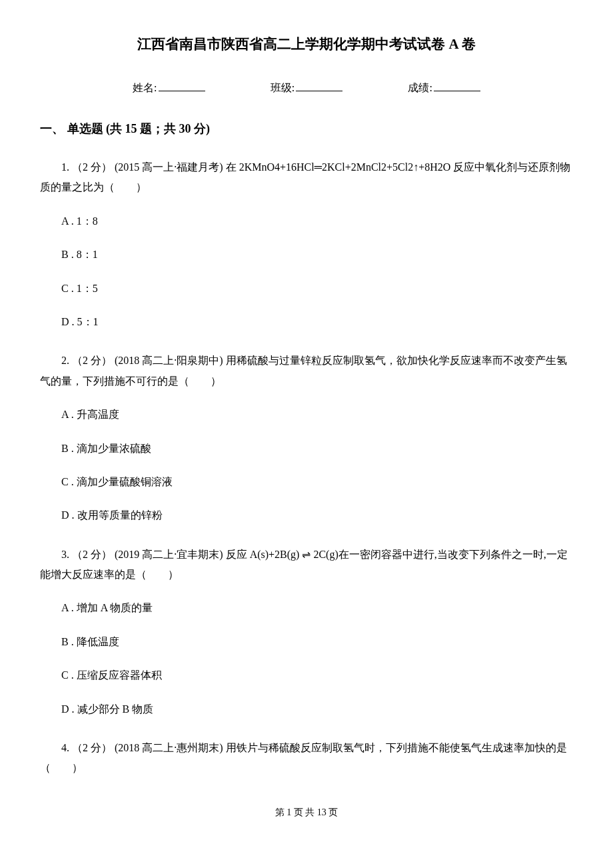 The width and height of the screenshot is (613, 868). Describe the element at coordinates (444, 88) in the screenshot. I see `score-field: 成绩:` at that location.